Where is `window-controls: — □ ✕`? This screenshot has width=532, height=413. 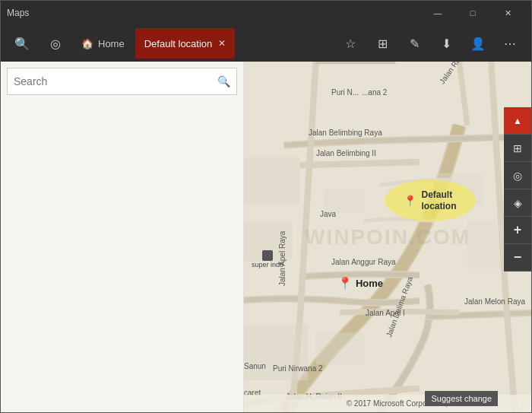 window-controls: — □ ✕ is located at coordinates (473, 13).